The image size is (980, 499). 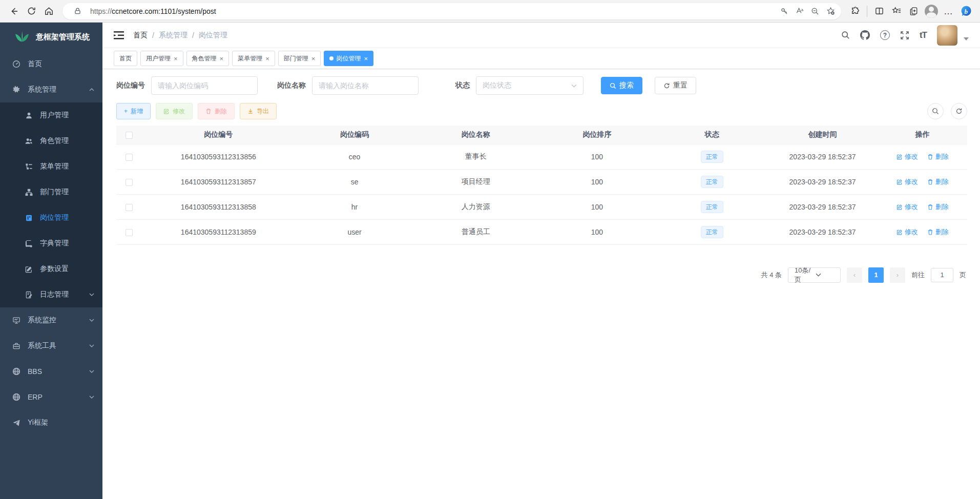 I want to click on select-all-header, so click(x=129, y=135).